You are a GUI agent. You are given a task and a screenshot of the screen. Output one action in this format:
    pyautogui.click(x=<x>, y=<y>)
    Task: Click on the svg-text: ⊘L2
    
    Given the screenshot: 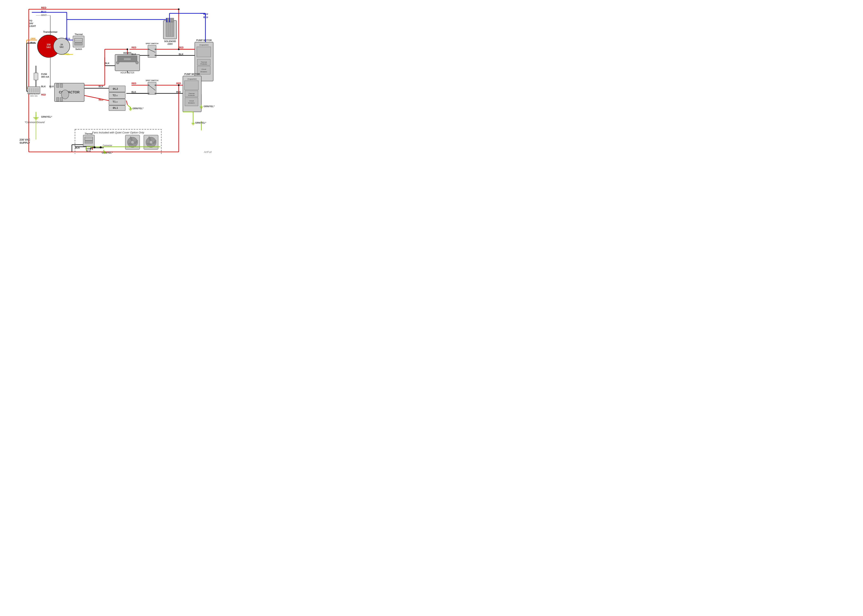 What is the action you would take?
    pyautogui.click(x=115, y=89)
    